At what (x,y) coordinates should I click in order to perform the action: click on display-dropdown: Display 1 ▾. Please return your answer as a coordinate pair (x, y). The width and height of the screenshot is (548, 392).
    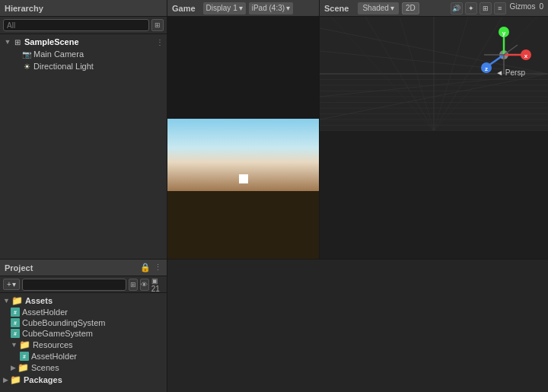
    Looking at the image, I should click on (225, 8).